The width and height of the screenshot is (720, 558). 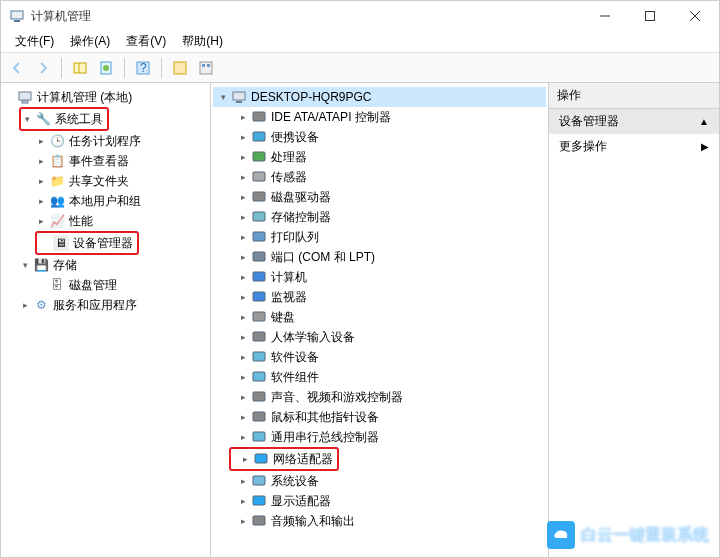 What do you see at coordinates (122, 285) in the screenshot?
I see `tree-disk-management: 🗄磁盘管理` at bounding box center [122, 285].